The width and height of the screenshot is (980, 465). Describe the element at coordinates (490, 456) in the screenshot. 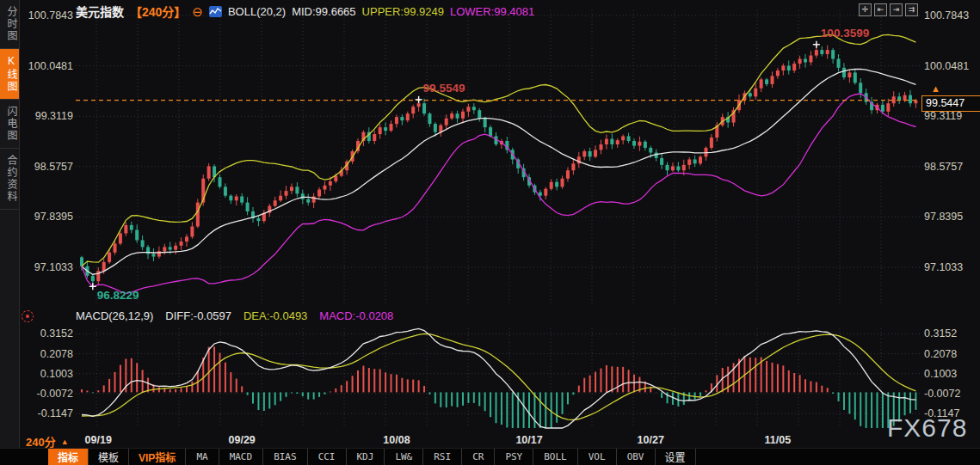

I see `indicator-toolbar: 指标模板VIP指标MAMACDBIASCCIKDJLW&RSICRPSYBOLL…` at that location.